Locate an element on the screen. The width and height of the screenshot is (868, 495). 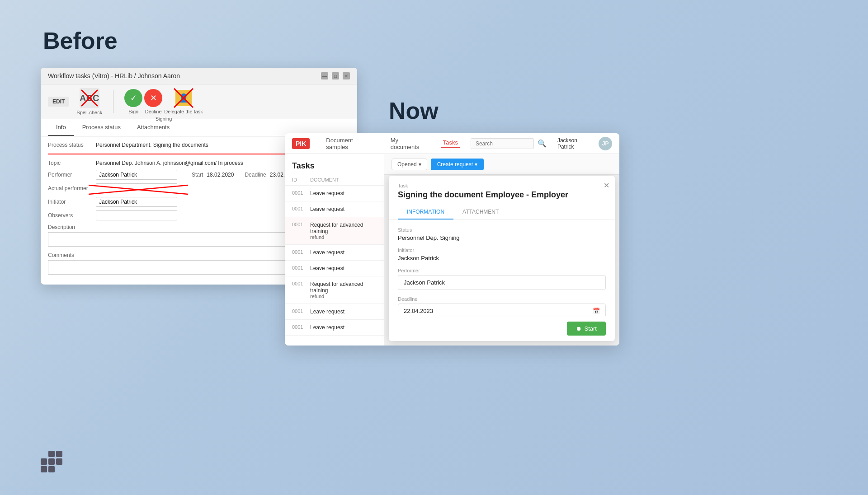
close-button: ✕ is located at coordinates (346, 76).